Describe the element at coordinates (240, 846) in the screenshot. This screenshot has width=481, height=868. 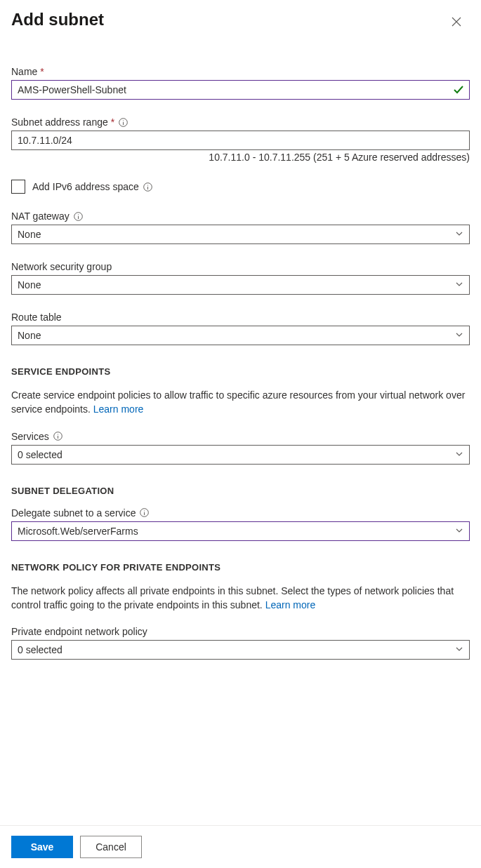
I see `footer: Save Cancel` at that location.